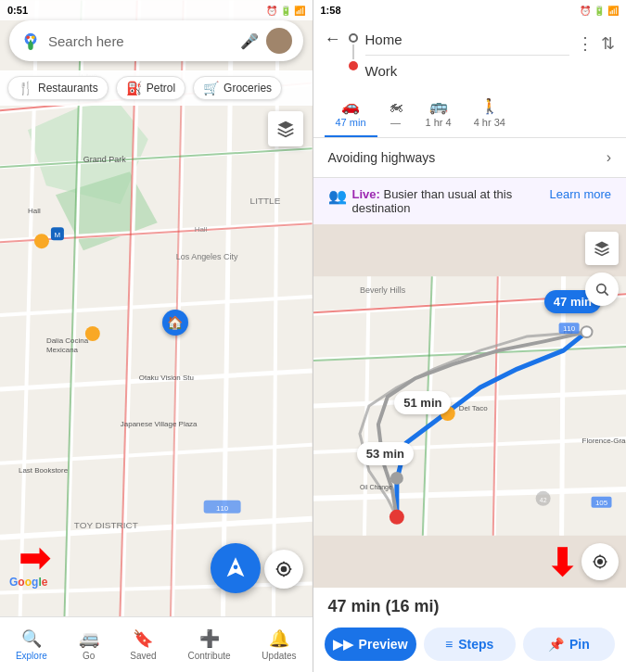 The width and height of the screenshot is (626, 672). I want to click on steps-button: ≡ Steps, so click(469, 644).